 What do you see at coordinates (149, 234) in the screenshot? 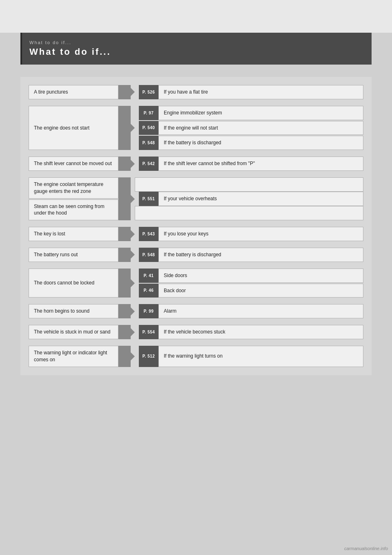
I see `page-key-lost: P. 543` at bounding box center [149, 234].